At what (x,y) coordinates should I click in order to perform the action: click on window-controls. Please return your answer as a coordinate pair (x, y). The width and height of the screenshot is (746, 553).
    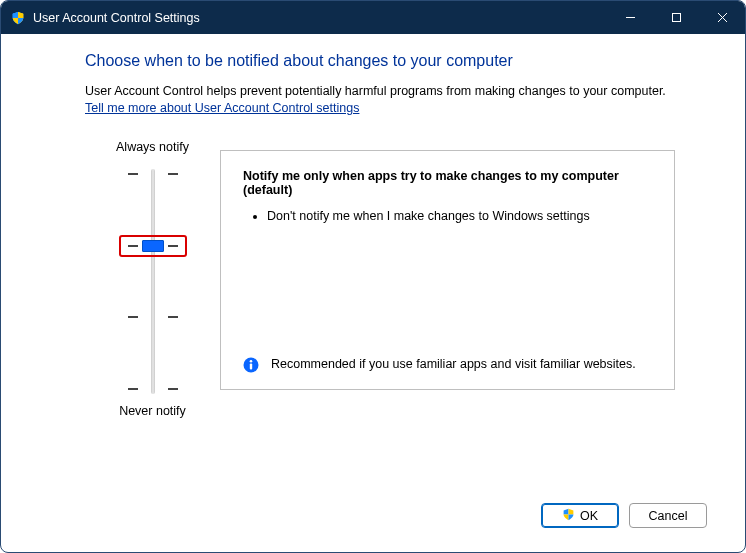
    Looking at the image, I should click on (676, 18).